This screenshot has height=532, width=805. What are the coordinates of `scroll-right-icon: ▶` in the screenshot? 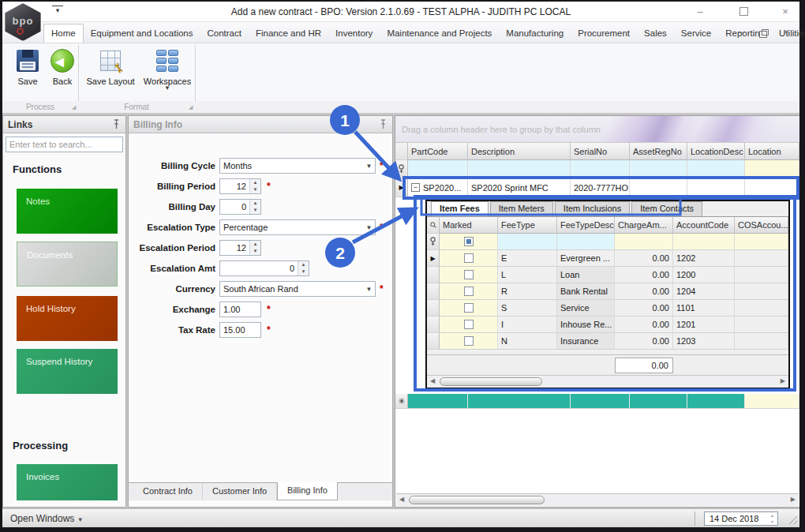 It's located at (783, 380).